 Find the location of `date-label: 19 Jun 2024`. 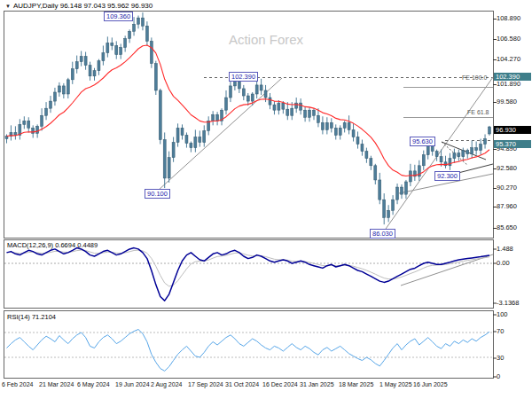

date-label: 19 Jun 2024 is located at coordinates (133, 385).